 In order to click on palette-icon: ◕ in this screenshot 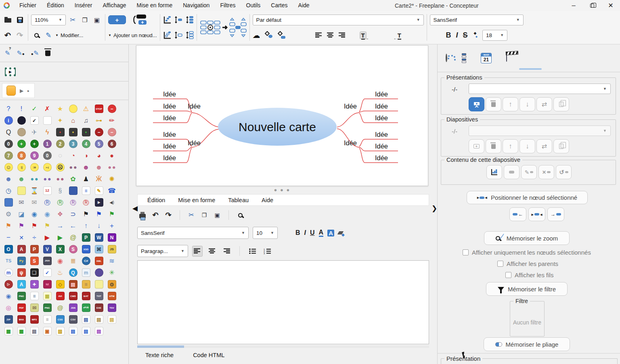, I will do `click(99, 156)`.